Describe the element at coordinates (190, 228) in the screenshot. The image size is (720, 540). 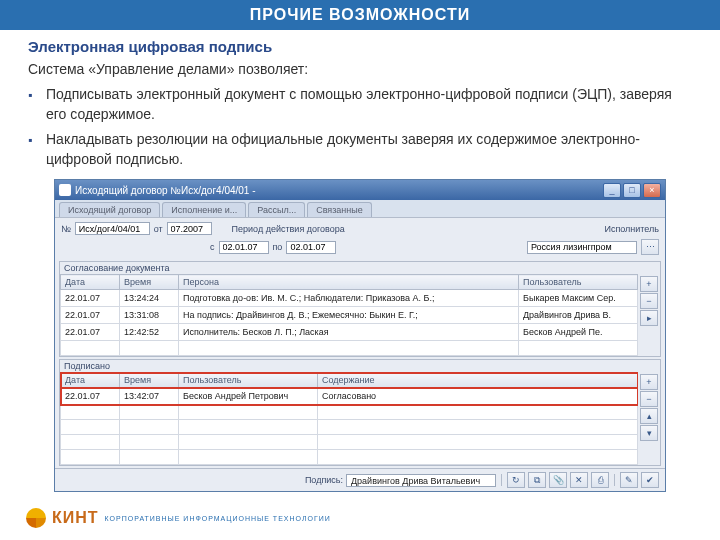
I see `ot-input` at that location.